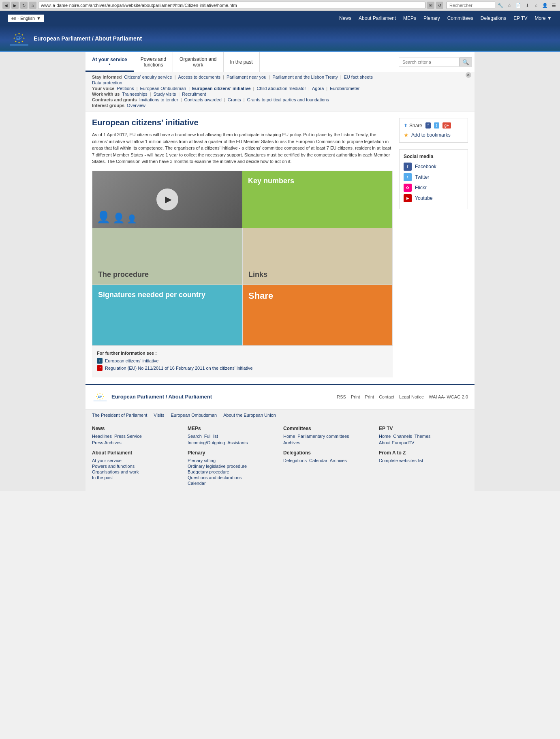  What do you see at coordinates (232, 5) in the screenshot?
I see `address-bar` at bounding box center [232, 5].